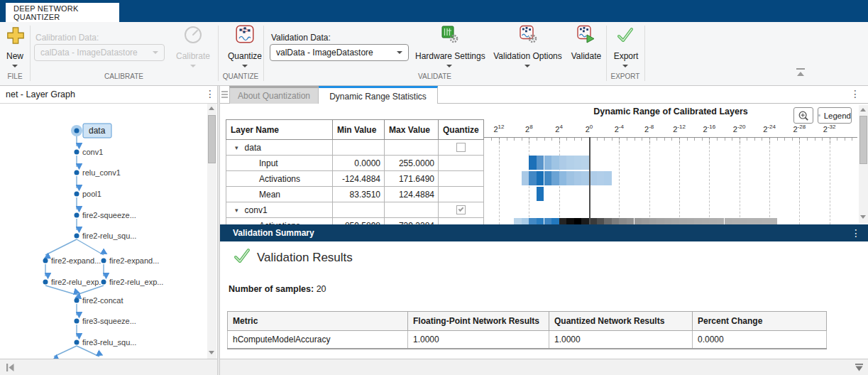  I want to click on axis-tick-label: 2-8, so click(649, 129).